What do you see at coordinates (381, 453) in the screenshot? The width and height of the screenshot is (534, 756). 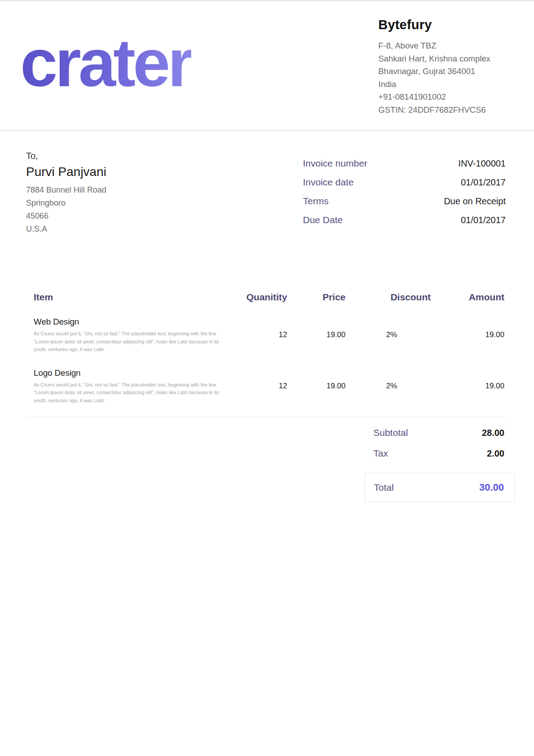 I see `tax-label: Tax` at bounding box center [381, 453].